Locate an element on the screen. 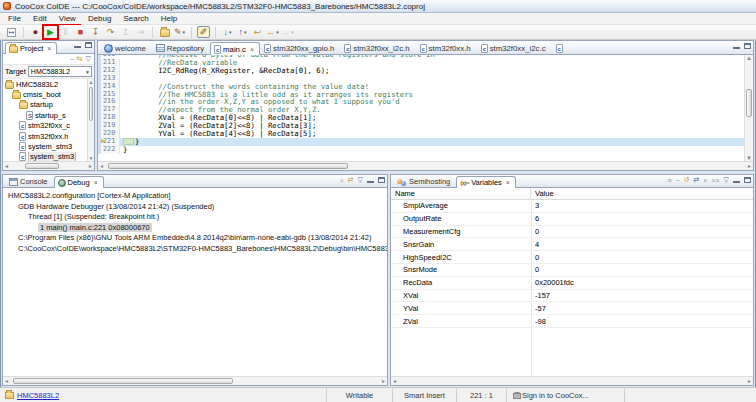  tree-item: startup is located at coordinates (48, 105).